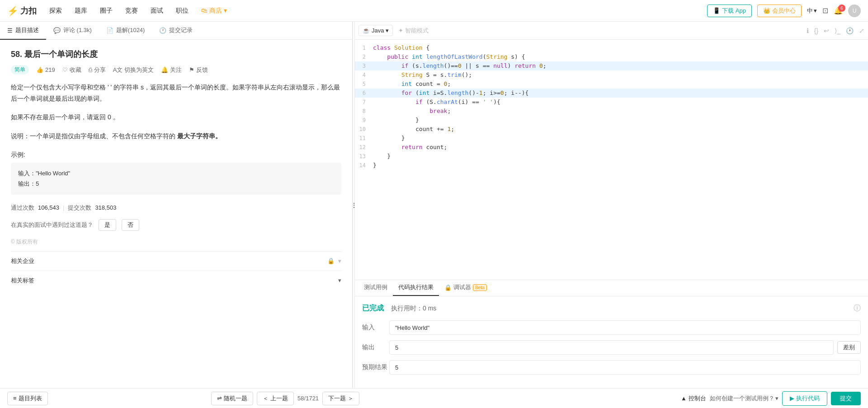 This screenshot has height=408, width=868. I want to click on language-selector: 中 ▾, so click(812, 11).